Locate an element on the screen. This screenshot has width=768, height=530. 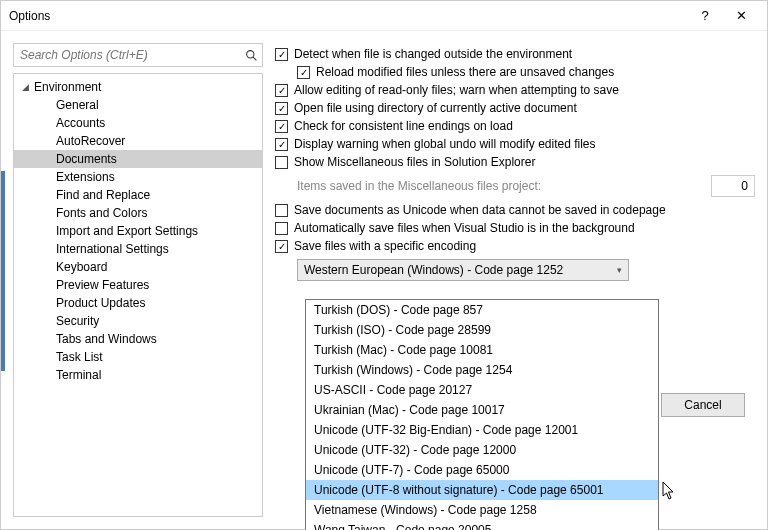
search-icon is located at coordinates (251, 56).